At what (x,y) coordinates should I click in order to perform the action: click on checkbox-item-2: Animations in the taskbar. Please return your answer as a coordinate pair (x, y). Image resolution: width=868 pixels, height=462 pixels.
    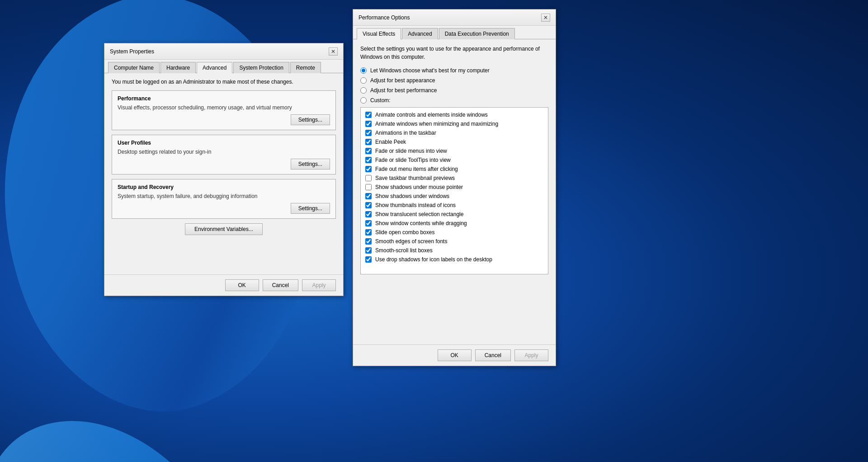
    Looking at the image, I should click on (454, 133).